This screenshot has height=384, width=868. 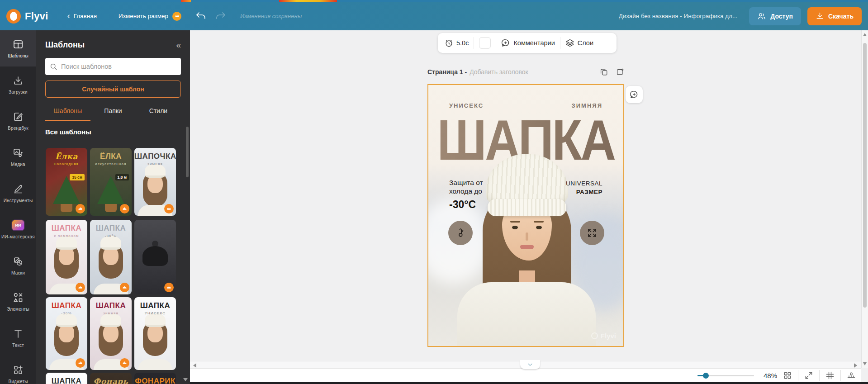 What do you see at coordinates (775, 16) in the screenshot?
I see `access-button: Доступ` at bounding box center [775, 16].